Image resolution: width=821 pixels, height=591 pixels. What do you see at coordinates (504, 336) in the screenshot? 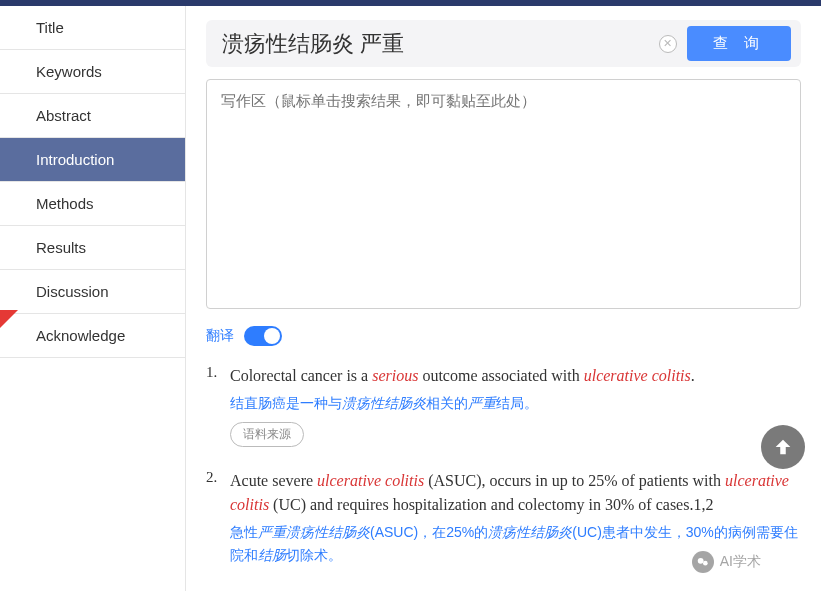
I see `translate-row: 翻译` at bounding box center [504, 336].